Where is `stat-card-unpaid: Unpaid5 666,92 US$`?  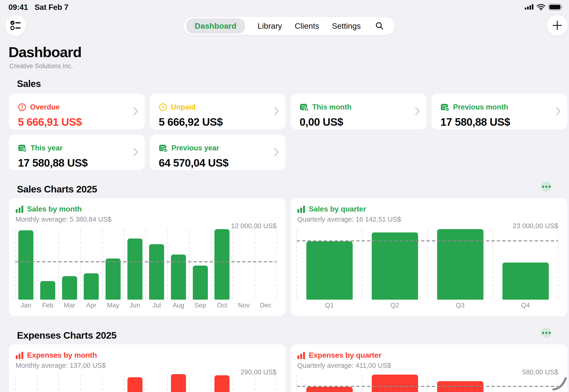
stat-card-unpaid: Unpaid5 666,92 US$ is located at coordinates (218, 112).